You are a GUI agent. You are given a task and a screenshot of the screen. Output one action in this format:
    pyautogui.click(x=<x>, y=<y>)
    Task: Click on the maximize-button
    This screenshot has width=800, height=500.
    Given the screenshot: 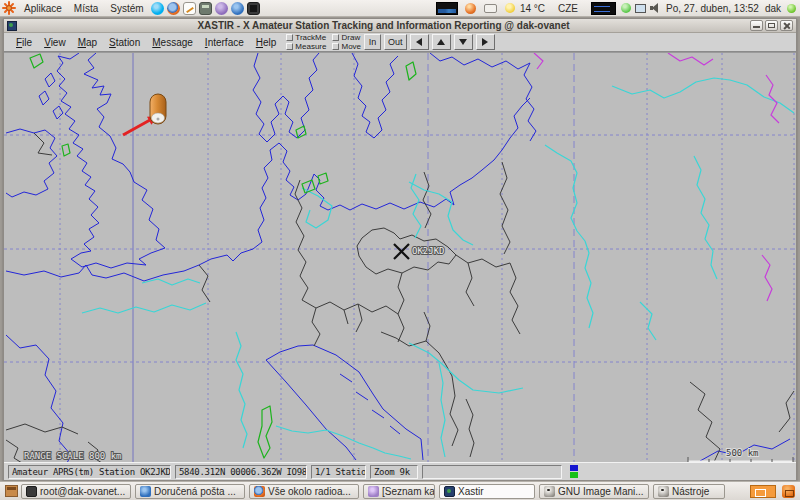 What is the action you would take?
    pyautogui.click(x=772, y=26)
    